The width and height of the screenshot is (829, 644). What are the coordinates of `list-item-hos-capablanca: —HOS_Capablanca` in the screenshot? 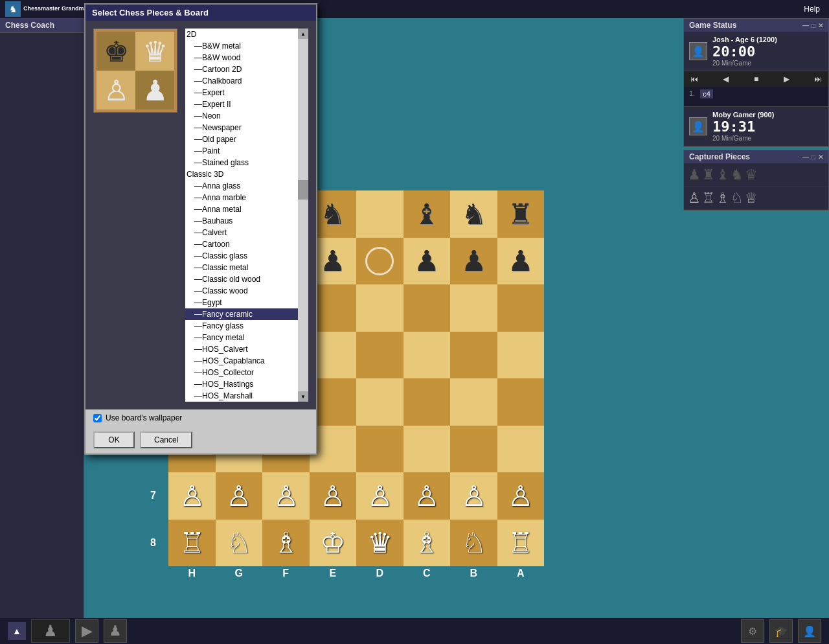 It's located at (247, 361).